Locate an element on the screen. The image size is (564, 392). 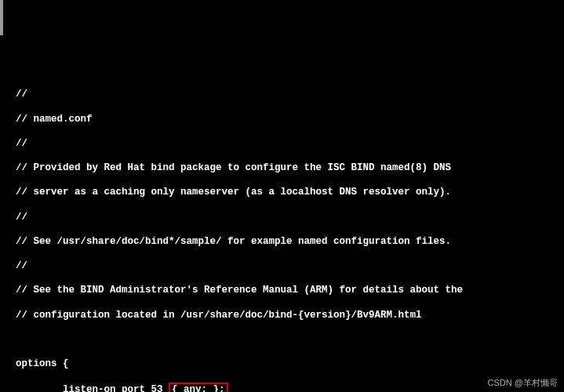
comment-line: // configuration located in /usr/share/d… is located at coordinates (287, 316).